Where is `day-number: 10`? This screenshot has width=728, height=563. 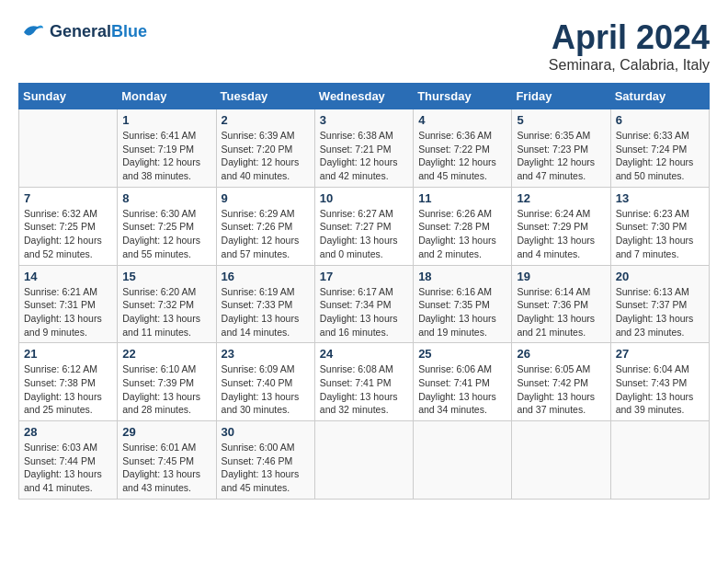 day-number: 10 is located at coordinates (364, 199).